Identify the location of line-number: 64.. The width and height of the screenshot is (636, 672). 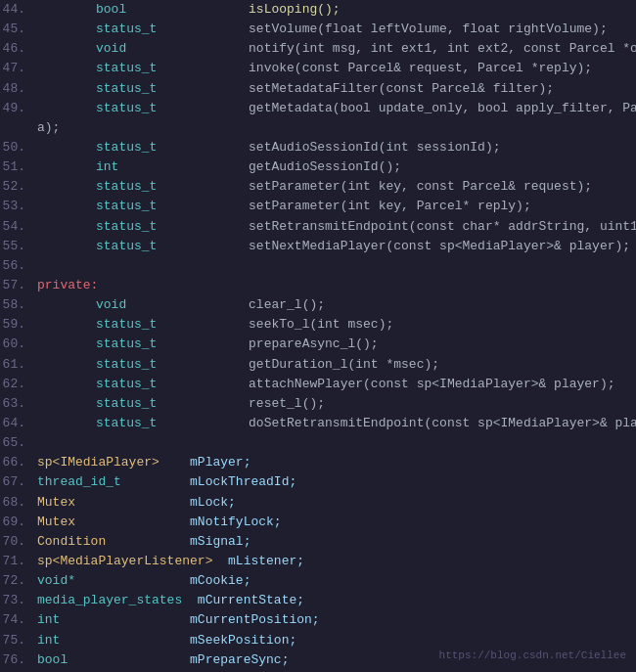
(19, 424).